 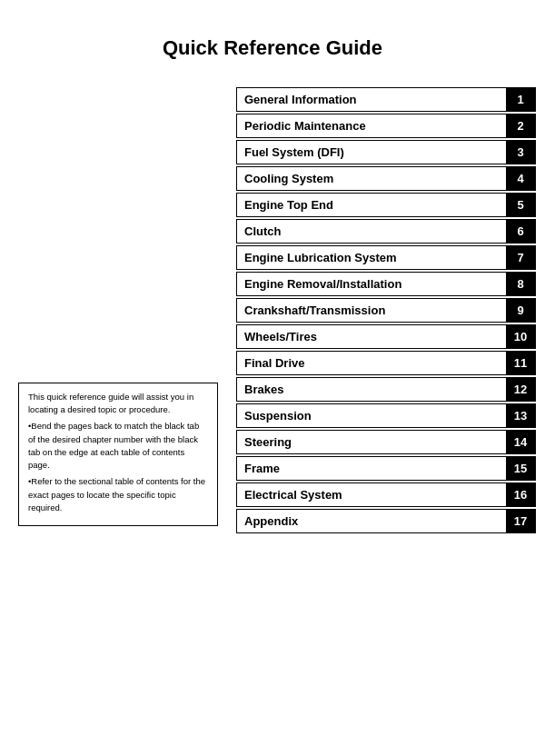 I want to click on toc-row: Electrical System16, so click(x=386, y=494).